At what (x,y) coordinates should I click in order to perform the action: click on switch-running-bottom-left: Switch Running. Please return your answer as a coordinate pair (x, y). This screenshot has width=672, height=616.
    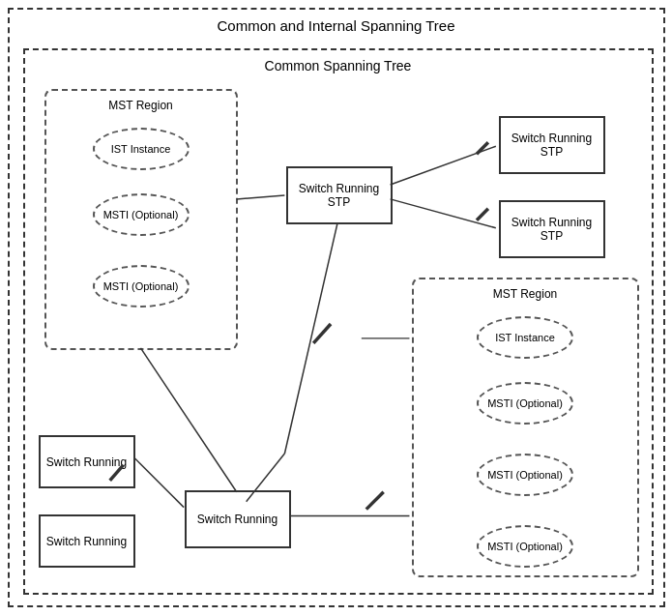
    Looking at the image, I should click on (87, 542).